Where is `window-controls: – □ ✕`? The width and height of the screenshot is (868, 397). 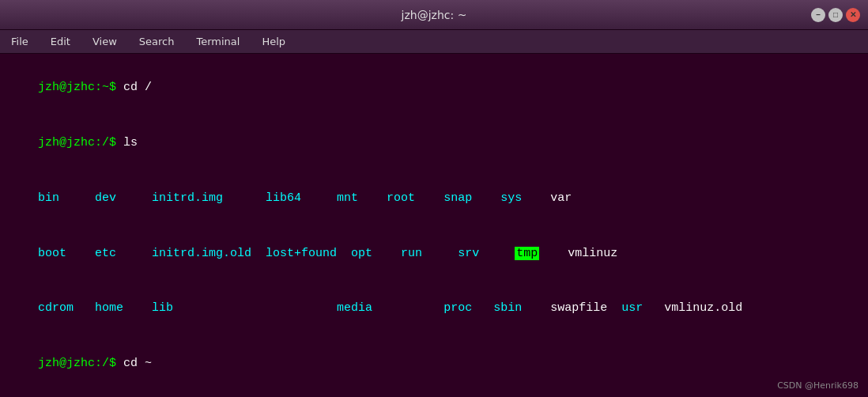
window-controls: – □ ✕ is located at coordinates (836, 15).